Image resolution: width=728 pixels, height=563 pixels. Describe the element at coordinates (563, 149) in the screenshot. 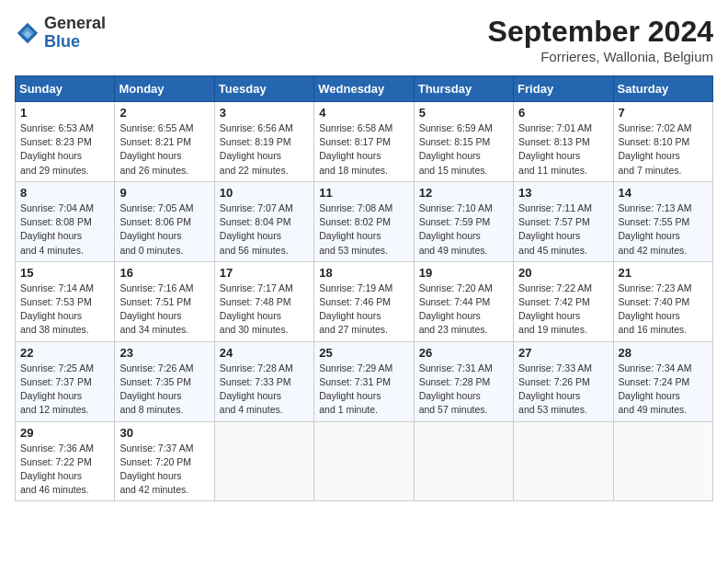

I see `day-info: Sunrise: 7:01 AMSunset: 8:13 PMDaylight …` at that location.